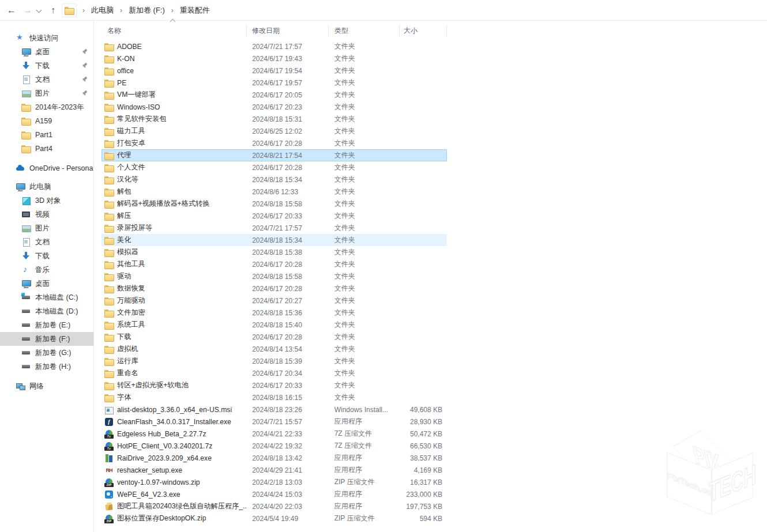 This screenshot has width=767, height=532. What do you see at coordinates (275, 325) in the screenshot?
I see `file-row: 系统工具2024/8/18 15:40文件夹` at bounding box center [275, 325].